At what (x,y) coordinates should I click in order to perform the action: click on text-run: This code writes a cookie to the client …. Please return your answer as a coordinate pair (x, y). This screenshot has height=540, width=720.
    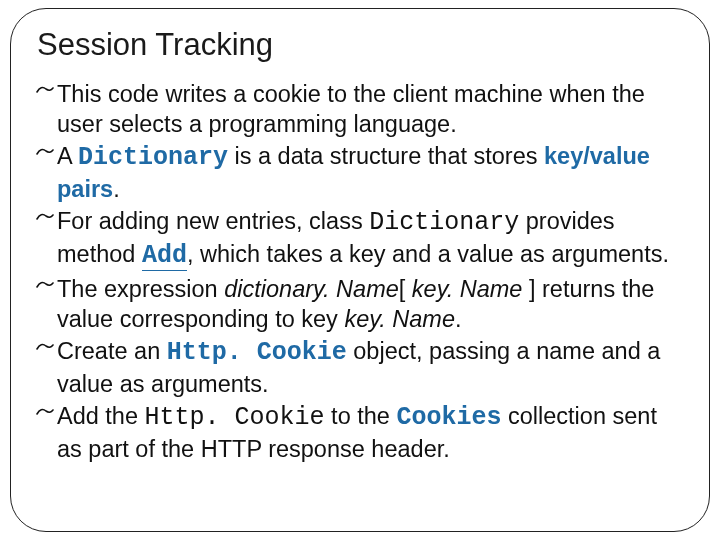
    Looking at the image, I should click on (351, 109).